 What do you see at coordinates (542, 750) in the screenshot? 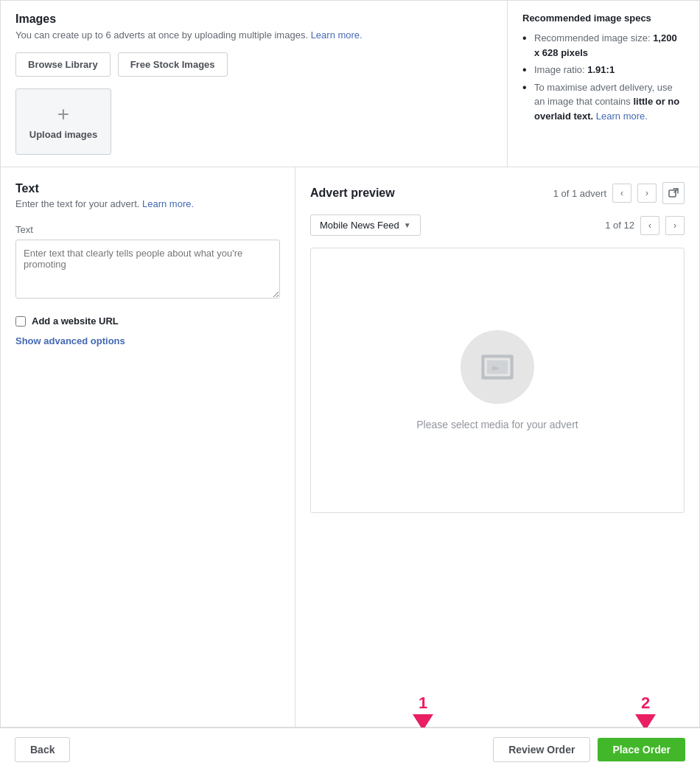
I see `review-order-button: Review Order` at bounding box center [542, 750].